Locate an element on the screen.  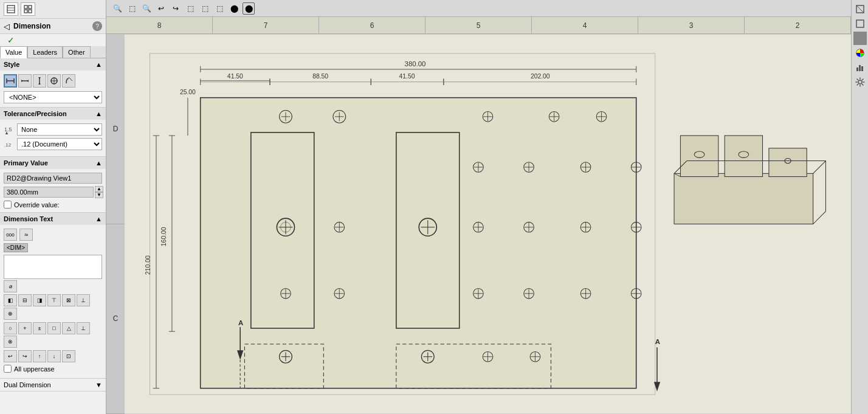
misc-up-btn: ↑ is located at coordinates (40, 356).